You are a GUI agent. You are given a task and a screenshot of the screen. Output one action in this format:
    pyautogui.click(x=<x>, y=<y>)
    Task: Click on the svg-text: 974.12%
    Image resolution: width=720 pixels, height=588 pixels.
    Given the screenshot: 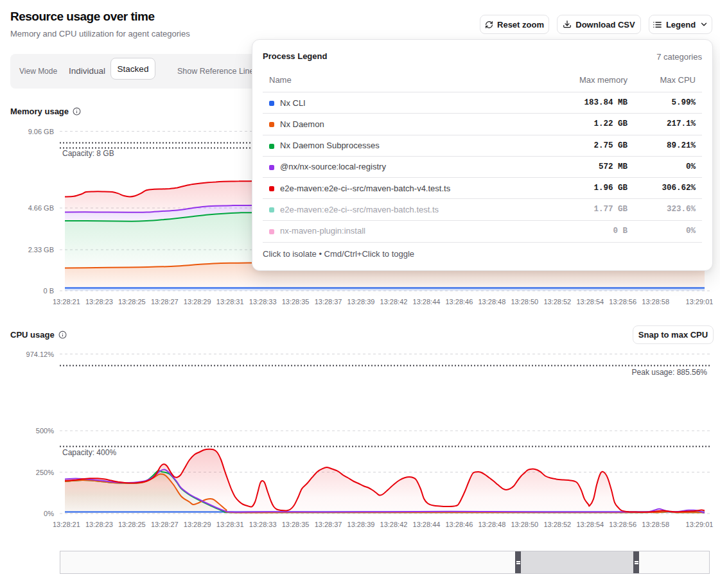 What is the action you would take?
    pyautogui.click(x=40, y=354)
    